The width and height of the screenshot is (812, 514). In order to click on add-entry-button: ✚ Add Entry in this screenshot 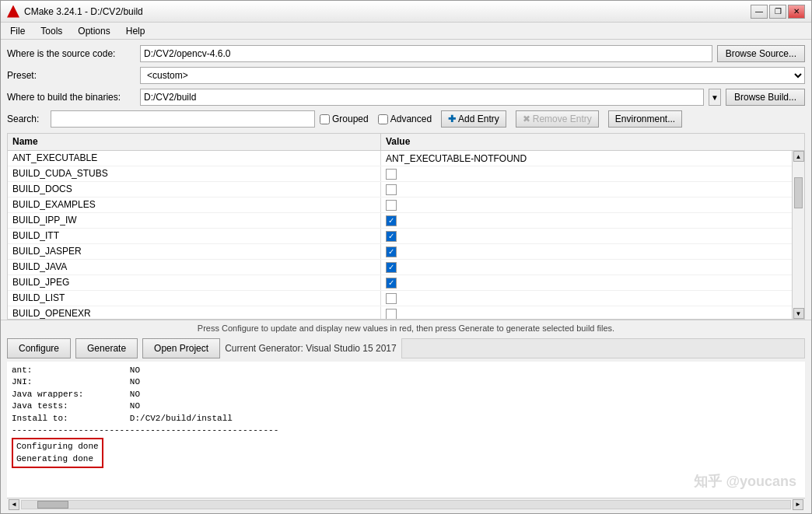, I will do `click(474, 119)`.